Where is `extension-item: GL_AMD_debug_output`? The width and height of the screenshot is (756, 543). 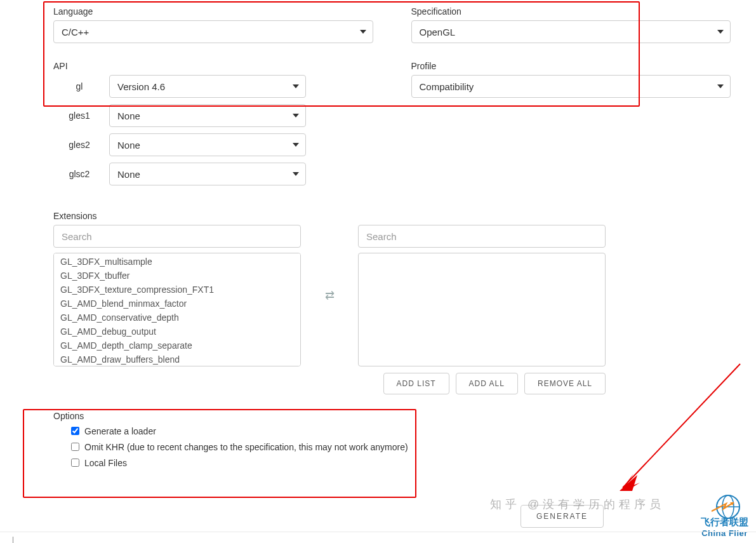
extension-item: GL_AMD_debug_output is located at coordinates (177, 332).